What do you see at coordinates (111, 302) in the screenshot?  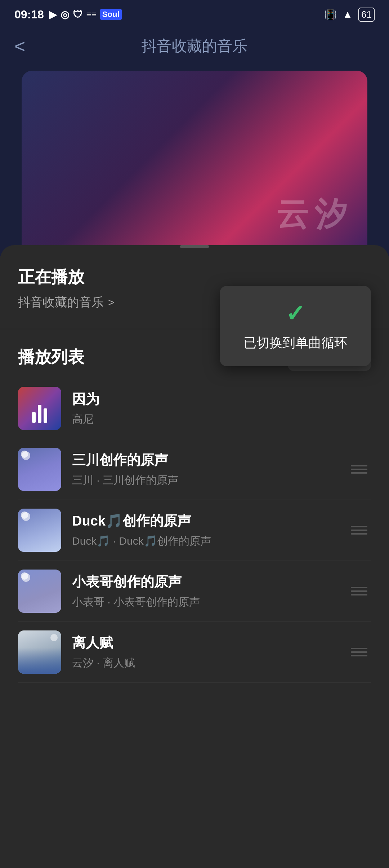 I see `chevron-right-icon: >` at bounding box center [111, 302].